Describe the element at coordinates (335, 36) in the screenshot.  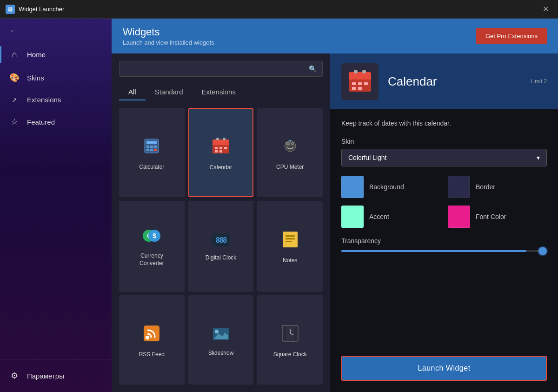
I see `widgets-header: Widgets Launch and view installed widget…` at that location.